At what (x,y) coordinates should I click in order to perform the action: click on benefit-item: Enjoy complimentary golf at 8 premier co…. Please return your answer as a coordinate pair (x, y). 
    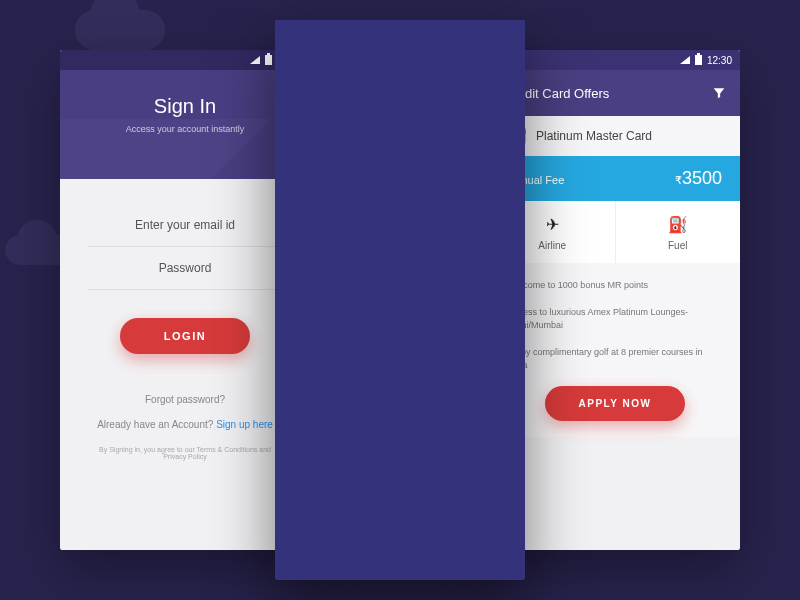
    Looking at the image, I should click on (615, 359).